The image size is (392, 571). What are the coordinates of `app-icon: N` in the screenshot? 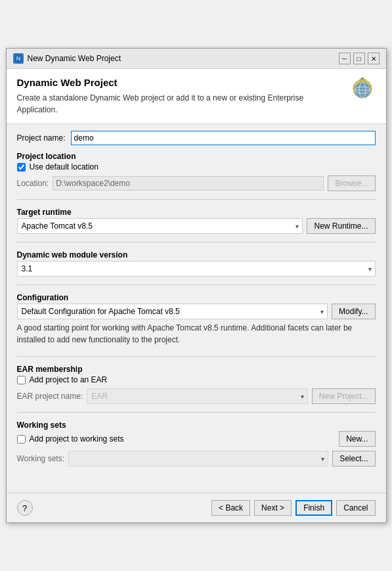 It's located at (18, 58).